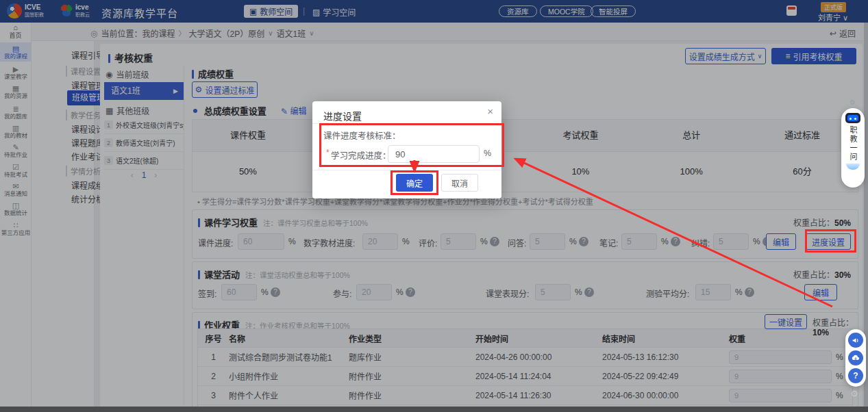 The width and height of the screenshot is (868, 412). I want to click on megaphone-icon, so click(856, 341).